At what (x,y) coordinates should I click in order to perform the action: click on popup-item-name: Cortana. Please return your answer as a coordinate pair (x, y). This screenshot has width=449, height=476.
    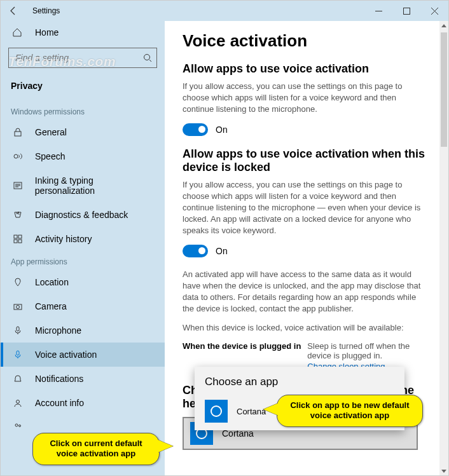
    Looking at the image, I should click on (251, 412).